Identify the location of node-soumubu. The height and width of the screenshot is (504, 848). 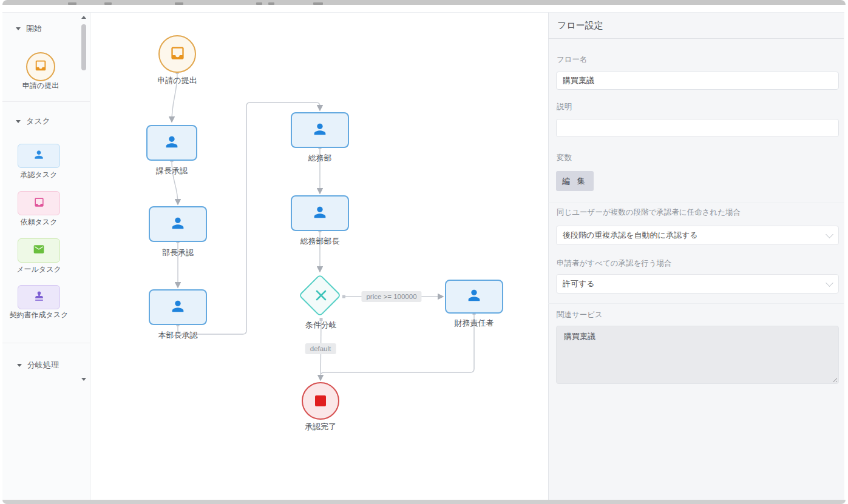
(320, 130).